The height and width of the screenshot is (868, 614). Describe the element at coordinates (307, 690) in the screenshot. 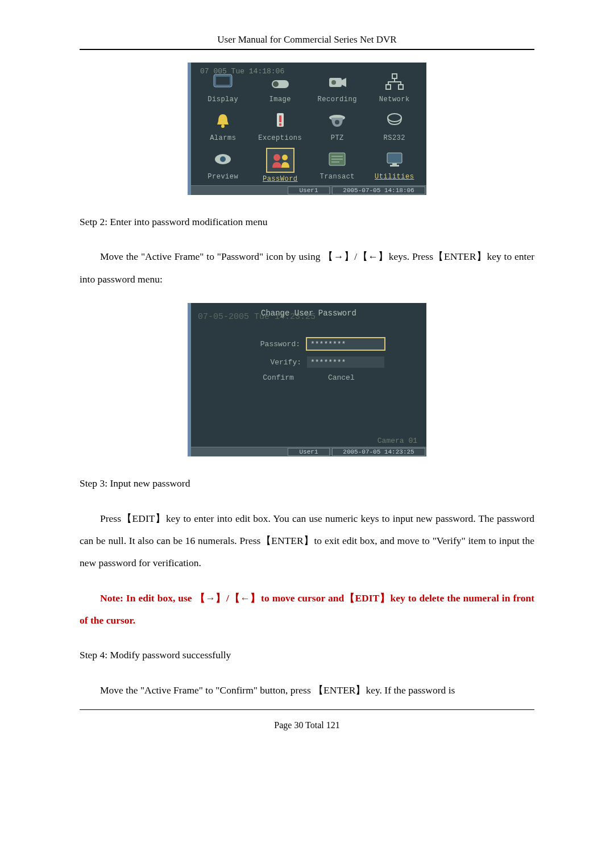

I see `step4-text: Move the "Active Frame" to "Confirm" but…` at that location.